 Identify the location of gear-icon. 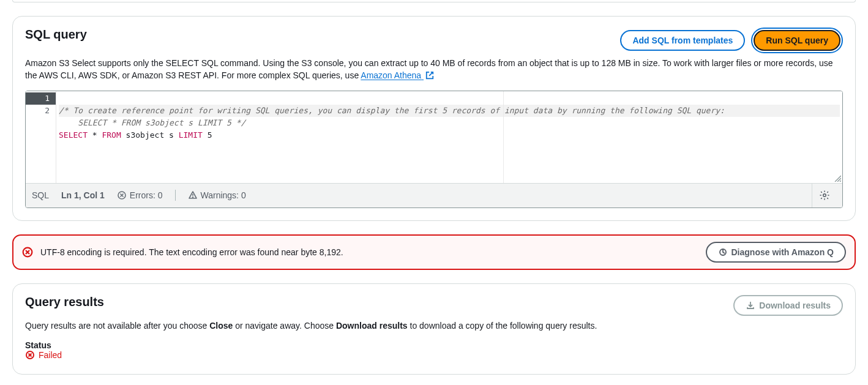
(825, 195).